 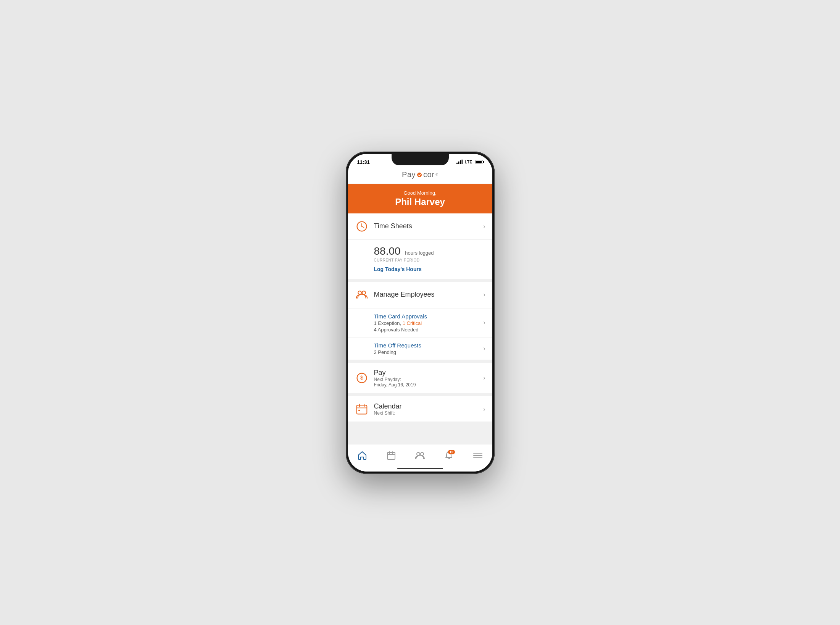 I want to click on calendar-section: Calendar Next Shift: ›, so click(x=420, y=409).